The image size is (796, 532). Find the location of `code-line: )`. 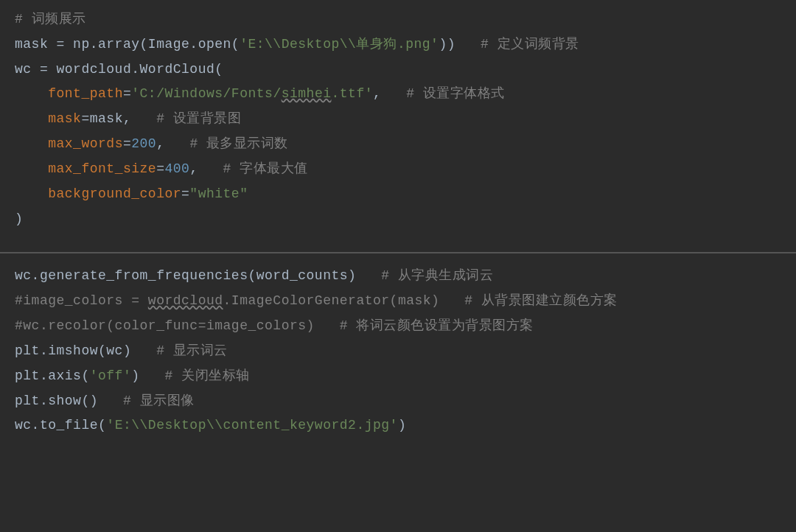

code-line: ) is located at coordinates (398, 220).